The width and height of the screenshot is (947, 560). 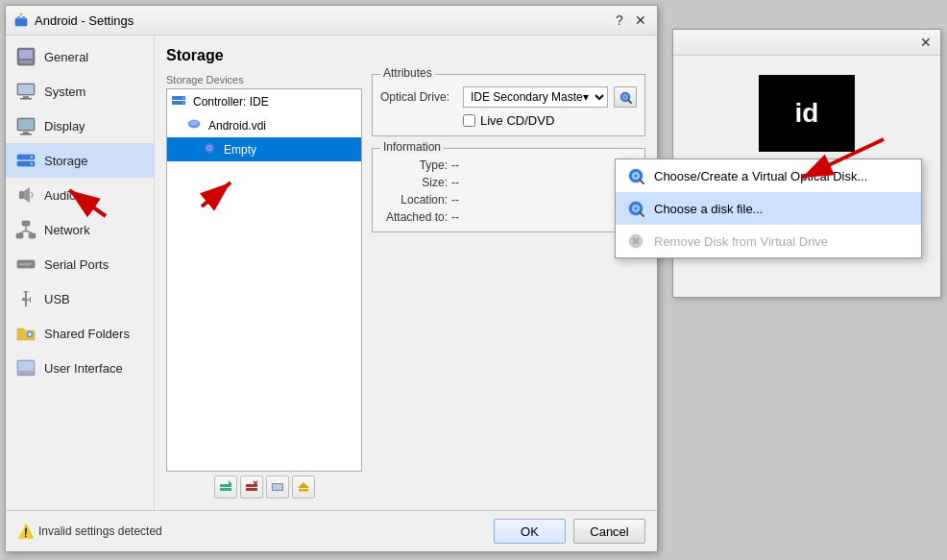 What do you see at coordinates (768, 208) in the screenshot?
I see `menu-item-choose-disk: Choose a disk file...` at bounding box center [768, 208].